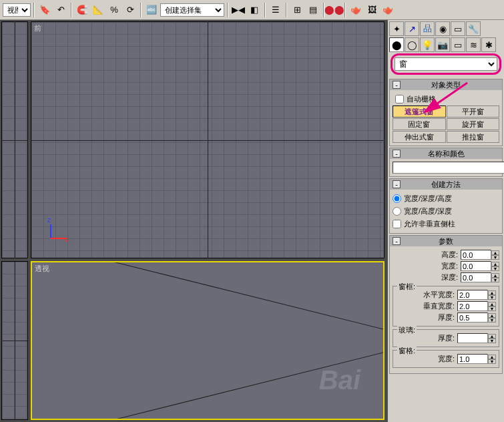 The width and height of the screenshot is (504, 422). Describe the element at coordinates (458, 29) in the screenshot. I see `tab-display-icon: ▭` at that location.